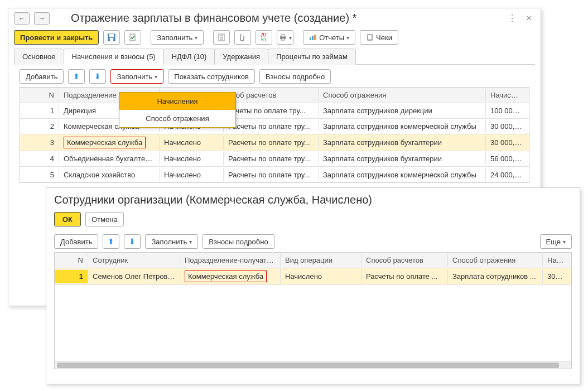 This screenshot has height=391, width=588. I want to click on receipts-button: Чеки, so click(379, 37).